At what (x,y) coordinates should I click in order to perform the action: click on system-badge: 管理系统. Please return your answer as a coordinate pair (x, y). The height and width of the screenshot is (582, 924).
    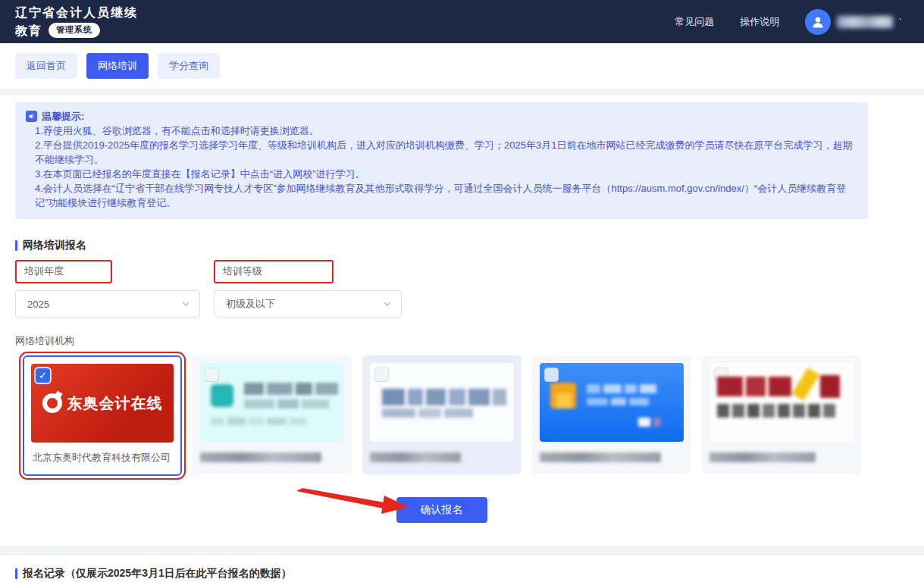
    Looking at the image, I should click on (74, 30).